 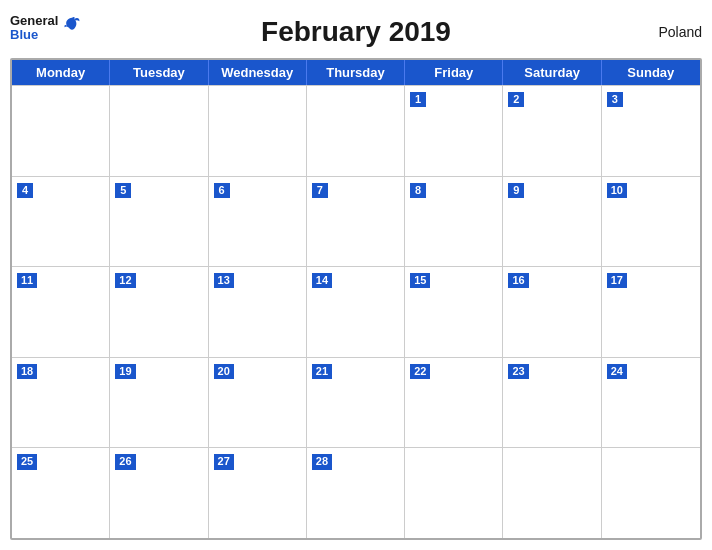 What do you see at coordinates (552, 403) in the screenshot?
I see `day-cell: 23` at bounding box center [552, 403].